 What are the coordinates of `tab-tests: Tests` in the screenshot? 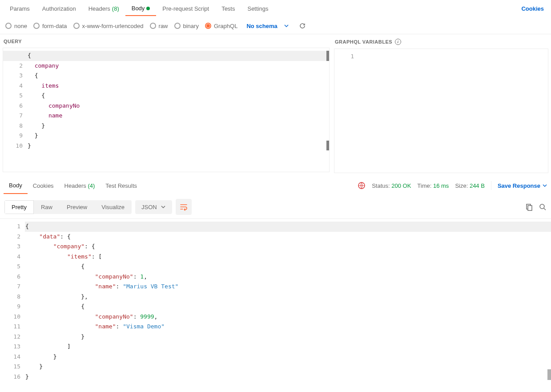 It's located at (228, 9).